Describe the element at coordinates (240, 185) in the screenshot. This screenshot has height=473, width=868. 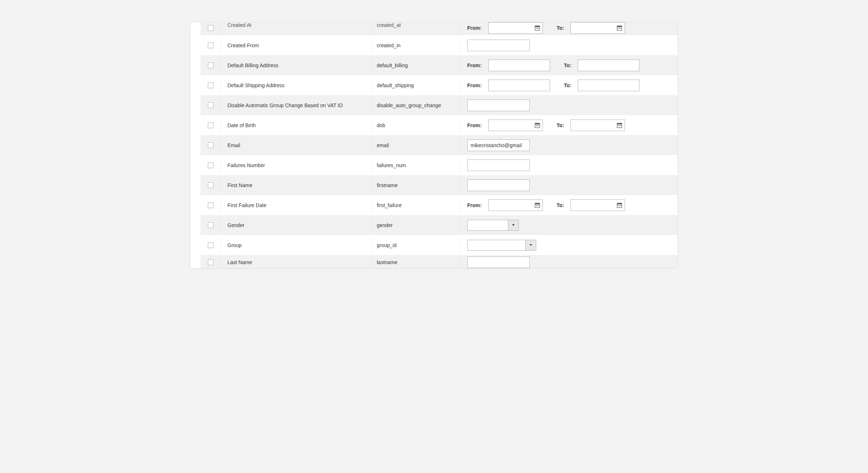
I see `attribute-label-text: First Name` at that location.